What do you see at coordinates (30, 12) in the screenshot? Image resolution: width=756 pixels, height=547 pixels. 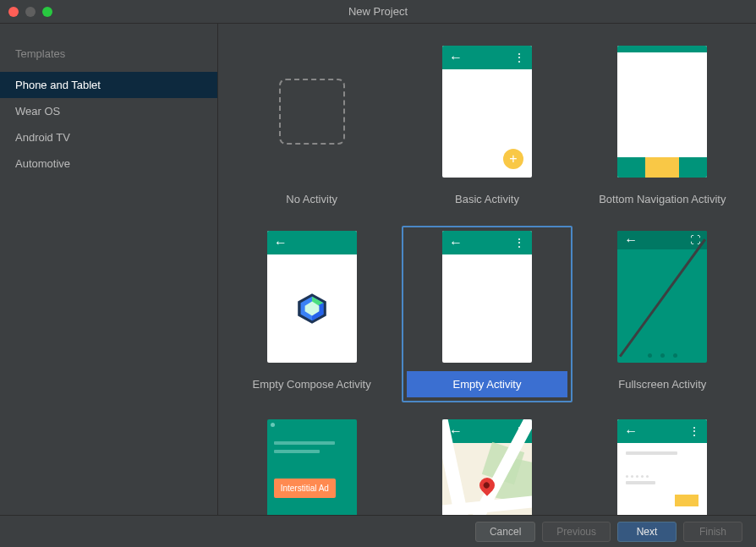 I see `window-minimize-button` at bounding box center [30, 12].